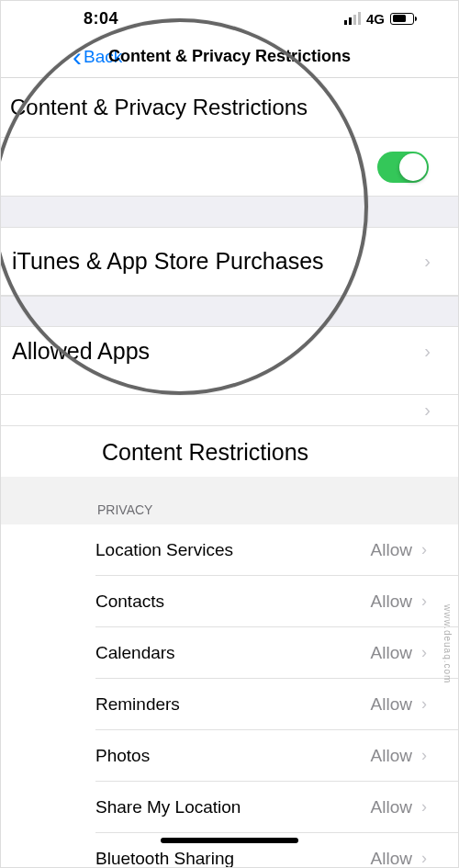 The height and width of the screenshot is (868, 459). Describe the element at coordinates (138, 705) in the screenshot. I see `row-label: Reminders` at that location.